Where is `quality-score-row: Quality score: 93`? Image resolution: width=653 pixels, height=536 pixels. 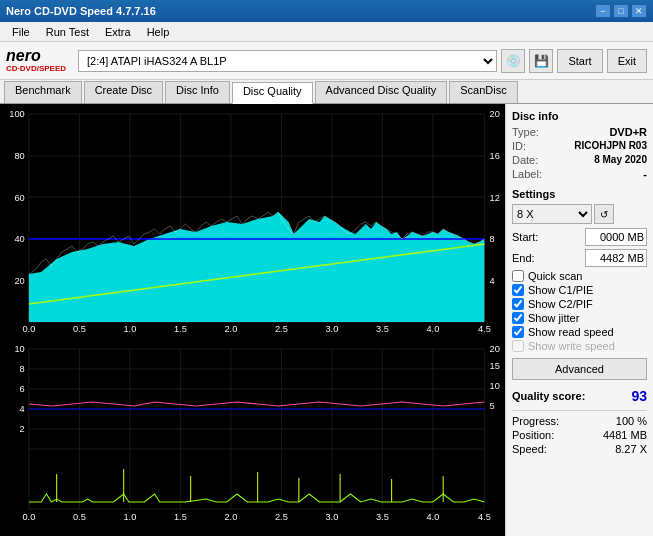 quality-score-row: Quality score: 93 is located at coordinates (580, 396).